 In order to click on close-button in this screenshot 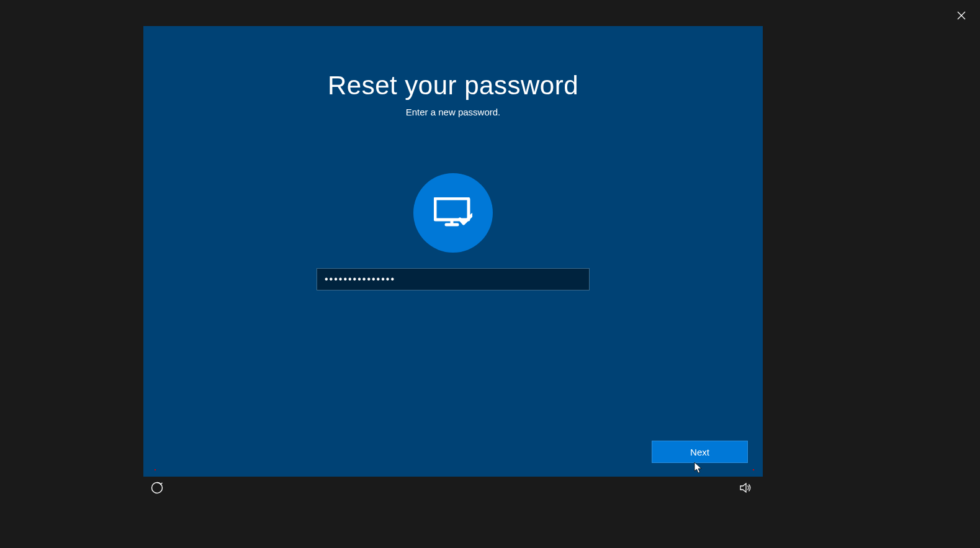, I will do `click(961, 16)`.